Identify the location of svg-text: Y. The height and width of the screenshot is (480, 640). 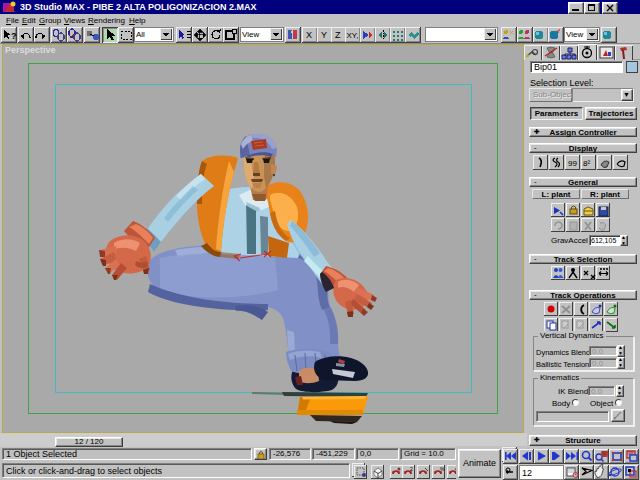
(324, 35).